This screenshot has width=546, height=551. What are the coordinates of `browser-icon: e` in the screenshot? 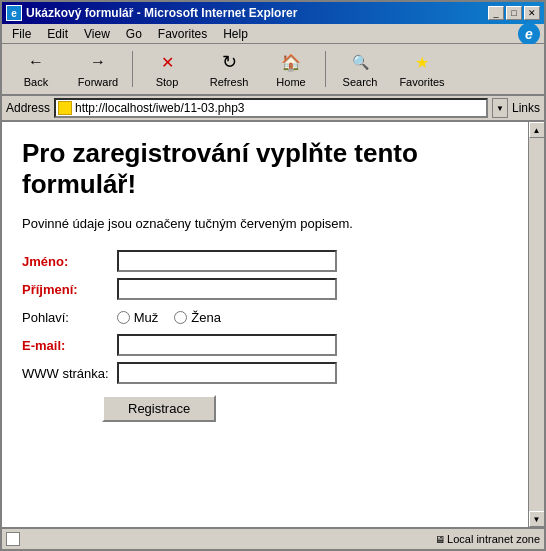 It's located at (14, 13).